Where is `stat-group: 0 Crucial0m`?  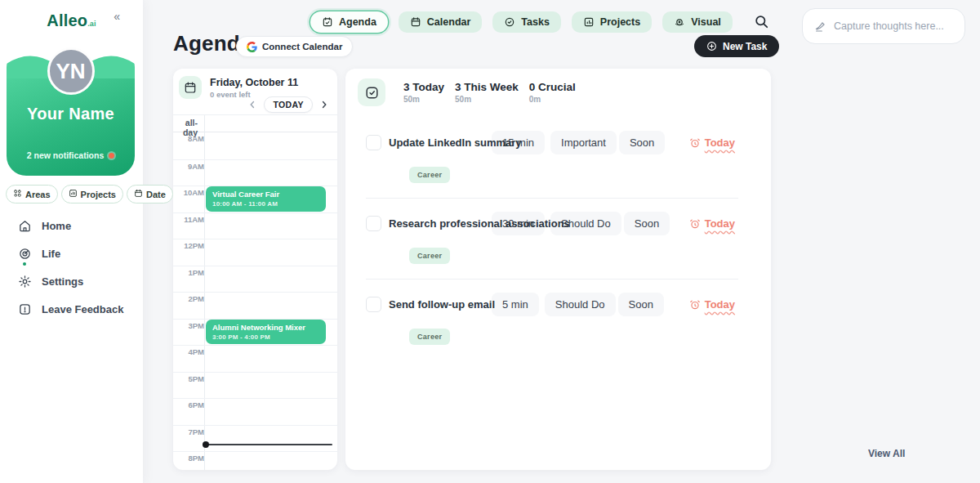
stat-group: 0 Crucial0m is located at coordinates (552, 92).